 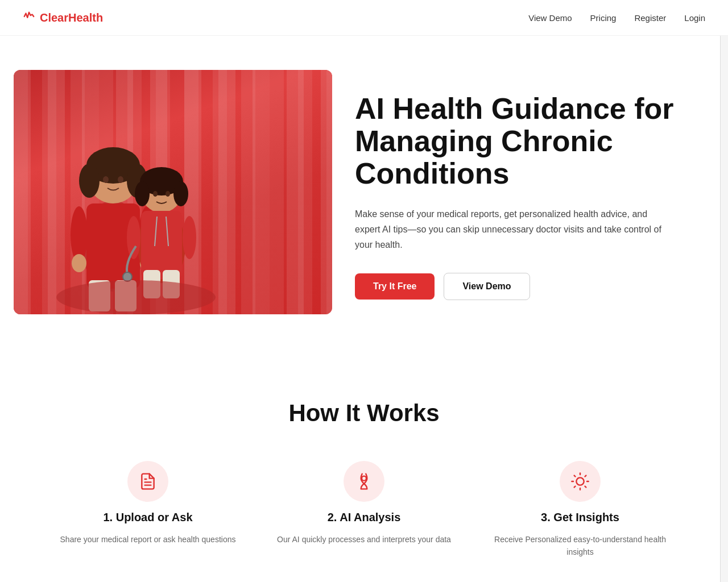 I want to click on hero-buttons: Try It Free View Demo, so click(x=530, y=286).